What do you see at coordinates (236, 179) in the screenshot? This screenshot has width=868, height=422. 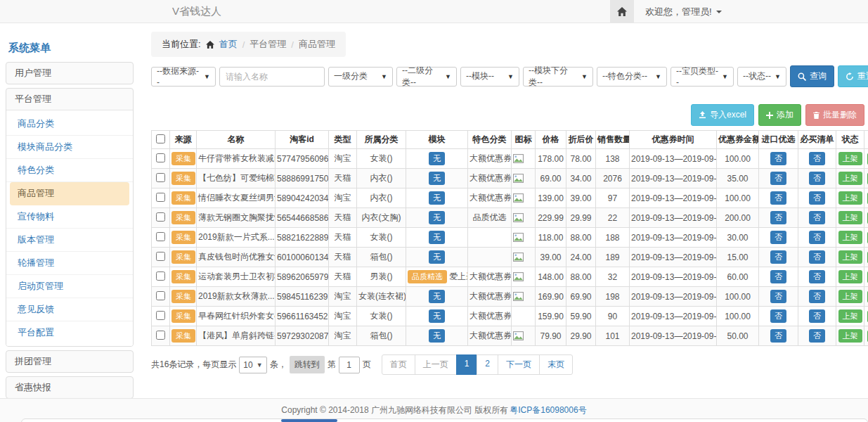 I see `cell-product-name: 【七色纺】可爱纯棉家...` at bounding box center [236, 179].